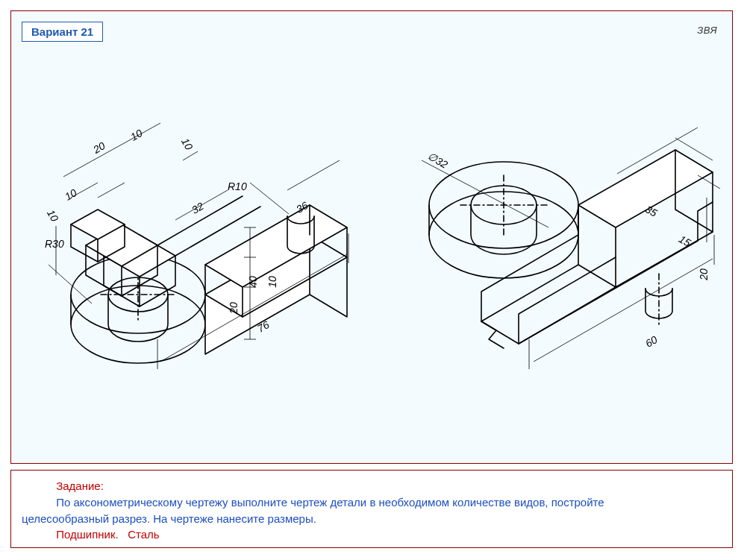 The height and width of the screenshot is (560, 744). I want to click on dim-20v: 20, so click(234, 308).